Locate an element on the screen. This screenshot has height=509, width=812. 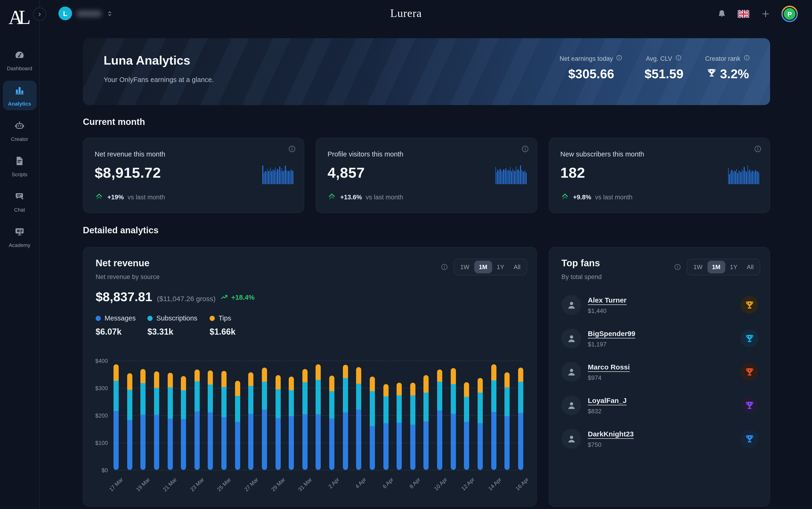
banner-stat-label: Avg. CLV is located at coordinates (664, 59).